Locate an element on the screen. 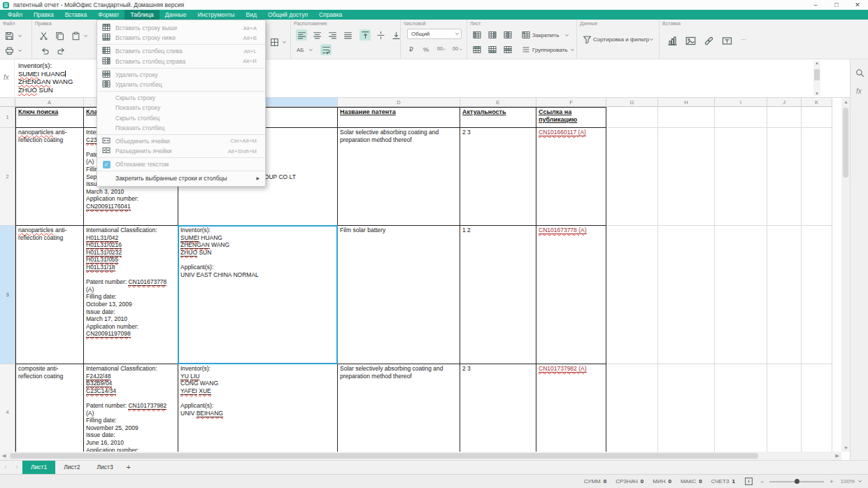  save-button is located at coordinates (9, 36).